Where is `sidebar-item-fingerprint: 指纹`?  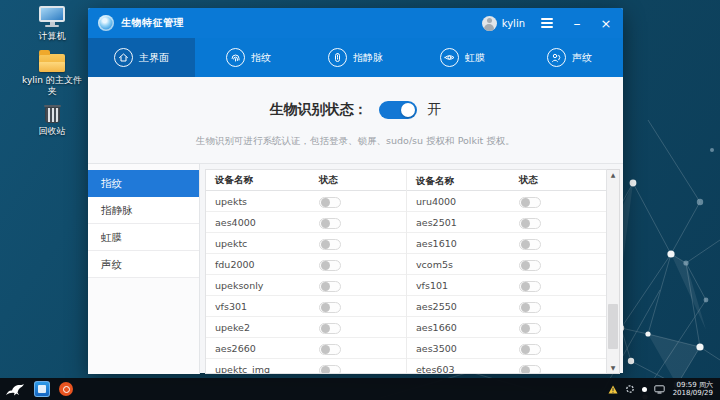 sidebar-item-fingerprint: 指纹 is located at coordinates (144, 184).